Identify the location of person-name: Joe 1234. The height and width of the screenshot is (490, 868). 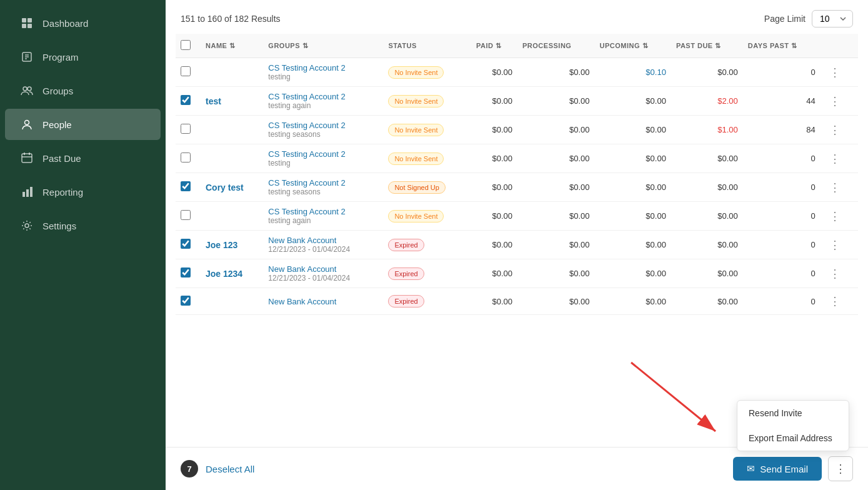
(224, 274).